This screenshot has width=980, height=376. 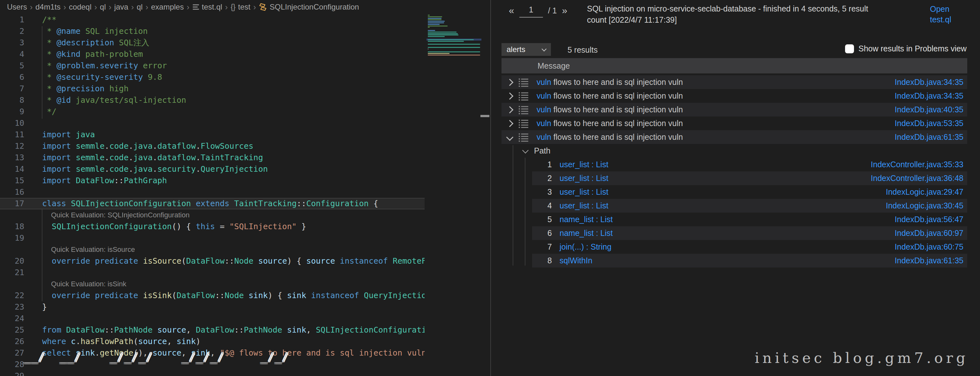 I want to click on code-line-3: 3 * @description SQL注入, so click(x=212, y=43).